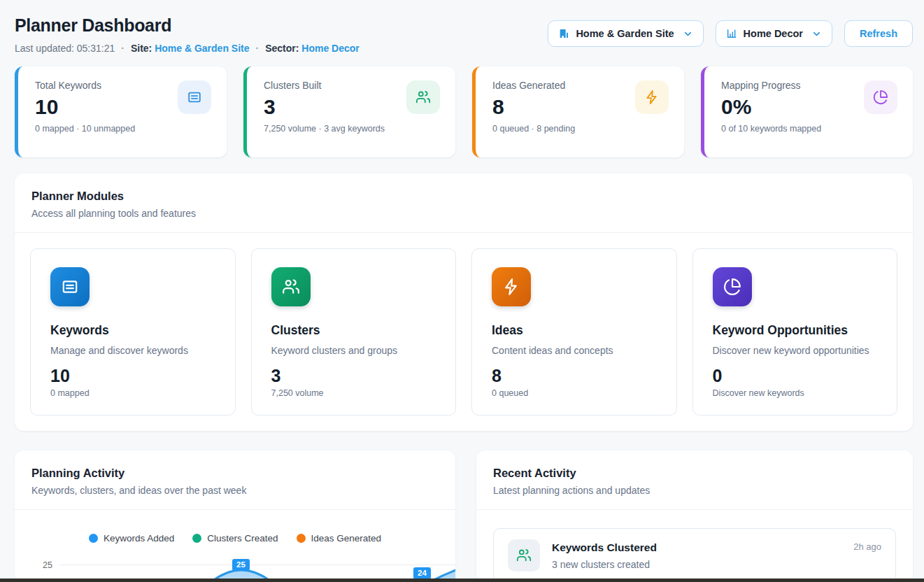 This screenshot has width=924, height=582. I want to click on module-description: Discover new keyword opportunities, so click(795, 350).